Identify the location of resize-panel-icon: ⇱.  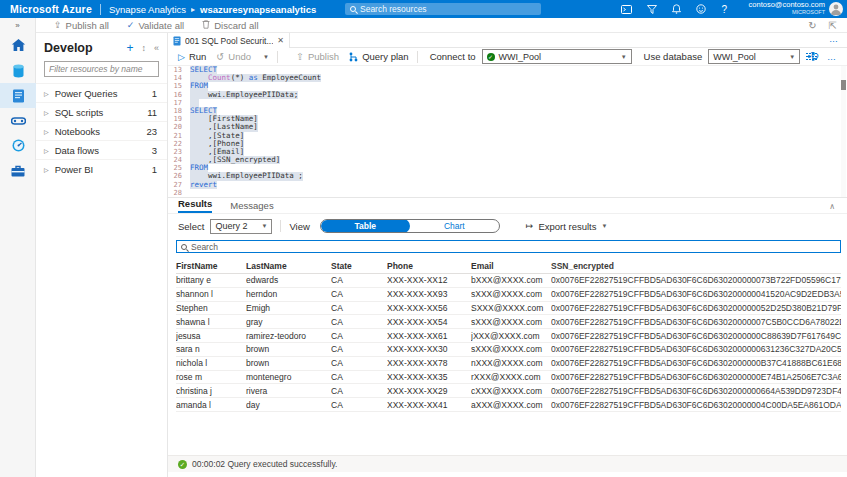
(833, 26).